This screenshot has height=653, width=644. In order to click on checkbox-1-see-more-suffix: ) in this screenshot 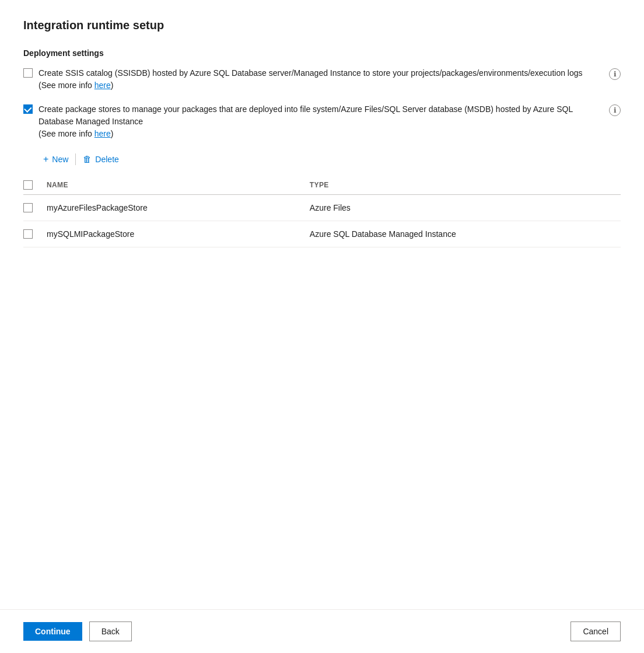, I will do `click(112, 85)`.